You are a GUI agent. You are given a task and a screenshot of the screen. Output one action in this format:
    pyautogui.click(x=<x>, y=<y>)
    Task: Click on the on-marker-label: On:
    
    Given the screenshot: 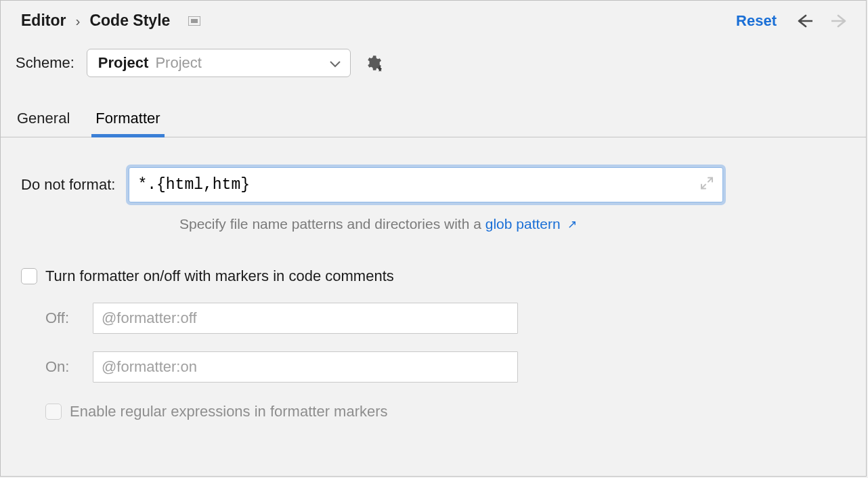 What is the action you would take?
    pyautogui.click(x=69, y=367)
    